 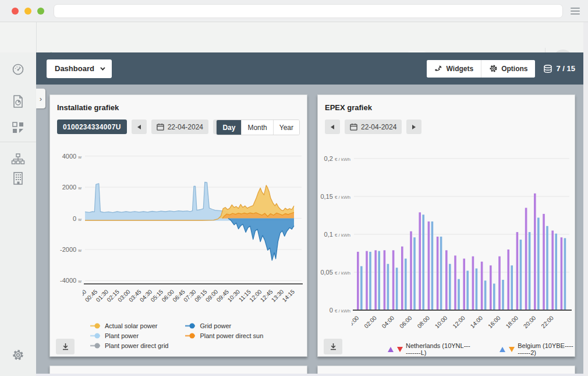 What do you see at coordinates (370, 322) in the screenshot?
I see `svg-text: 02:00` at bounding box center [370, 322].